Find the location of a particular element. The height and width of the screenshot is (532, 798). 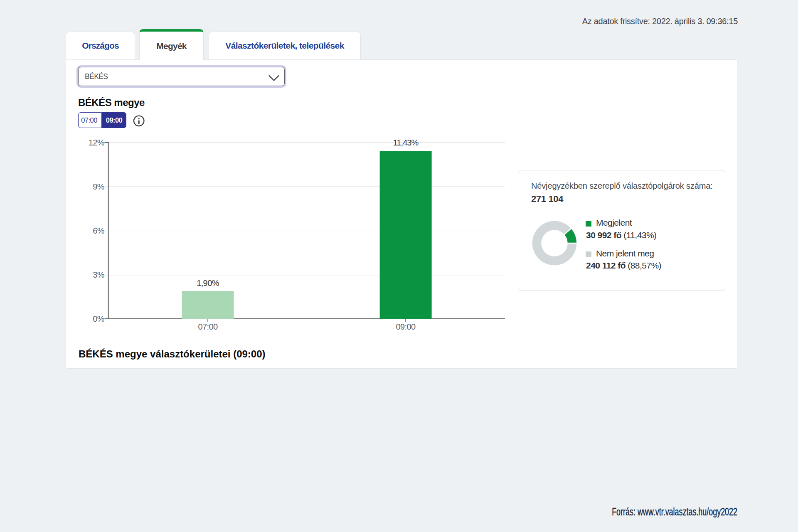

svg-text: 9% is located at coordinates (99, 187).